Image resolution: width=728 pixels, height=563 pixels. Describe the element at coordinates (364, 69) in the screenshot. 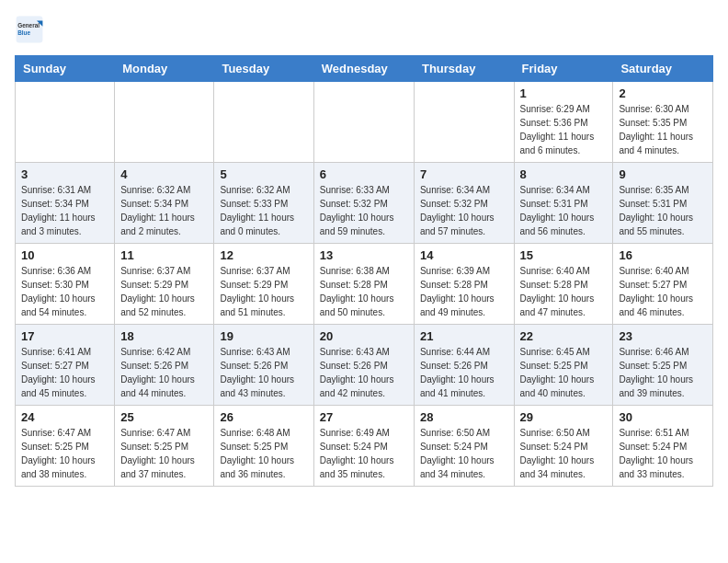

I see `weekday-header-wednesday: Wednesday` at that location.